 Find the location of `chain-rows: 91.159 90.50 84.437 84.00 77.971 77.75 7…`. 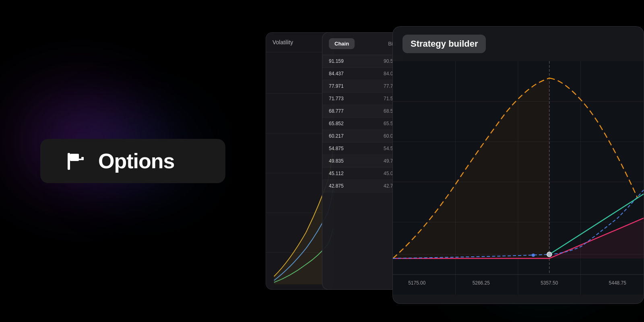

chain-rows: 91.159 90.50 84.437 84.00 77.971 77.75 7… is located at coordinates (362, 124).